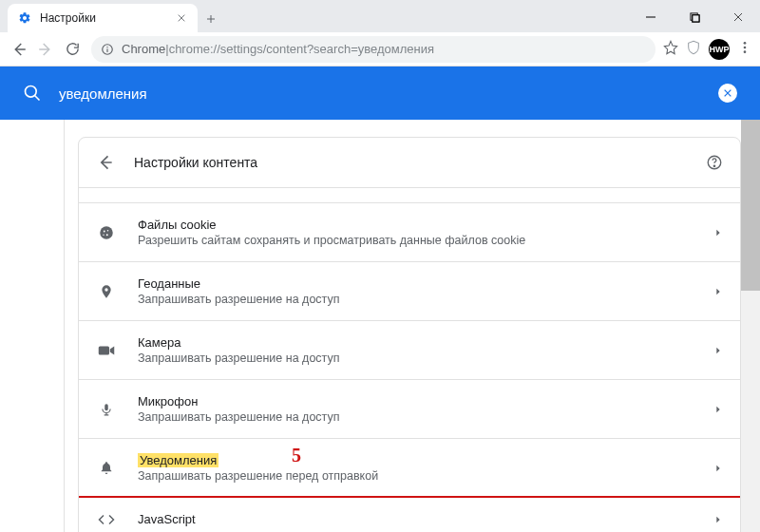 The height and width of the screenshot is (532, 760). What do you see at coordinates (211, 19) in the screenshot?
I see `new-tab-button` at bounding box center [211, 19].